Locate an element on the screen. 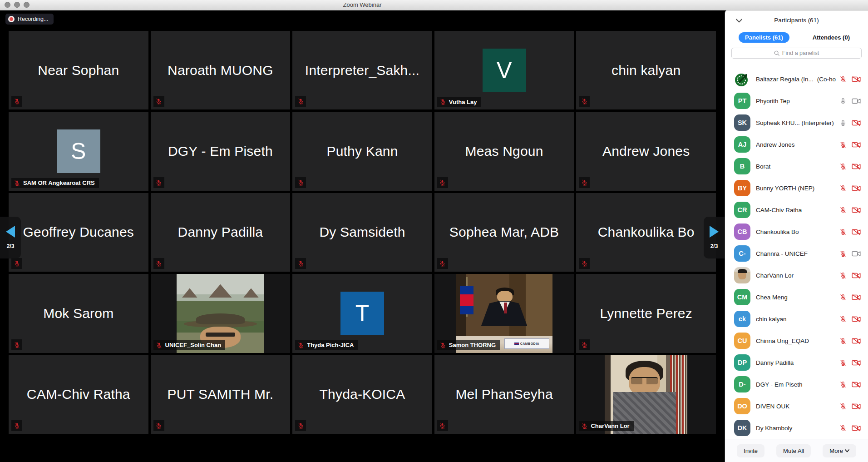 The image size is (868, 462). tile-name-label: CharVann Lor is located at coordinates (606, 426).